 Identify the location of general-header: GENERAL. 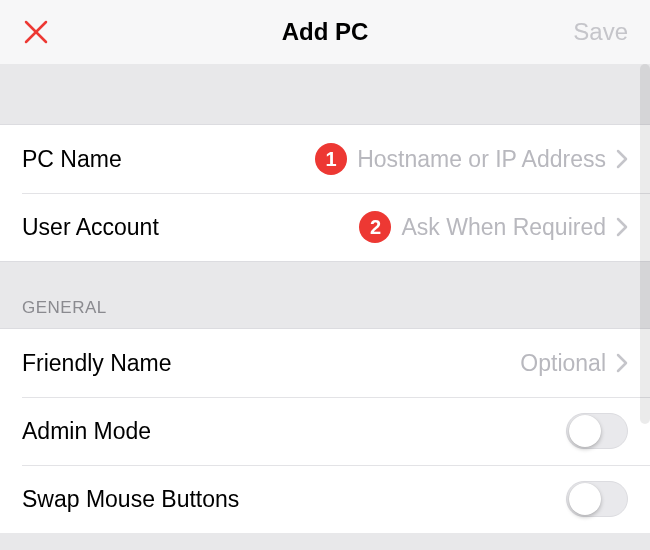
(325, 295).